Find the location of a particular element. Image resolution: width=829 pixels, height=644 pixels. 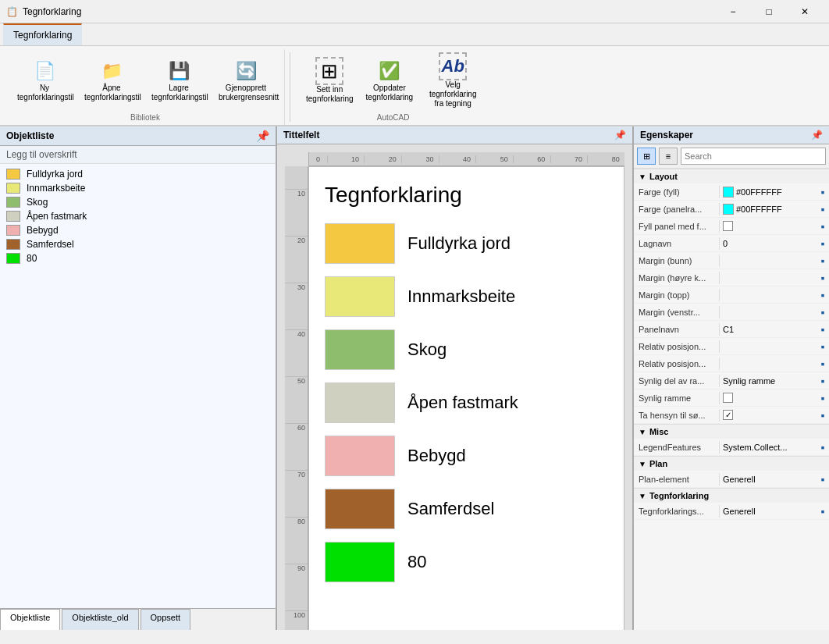

props-row: Margin (bunn) ▪ is located at coordinates (731, 261).